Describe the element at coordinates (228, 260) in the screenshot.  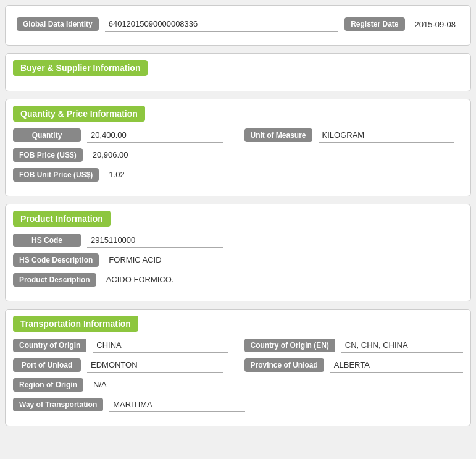
I see `hs-code-desc-value: FORMIC ACID` at that location.